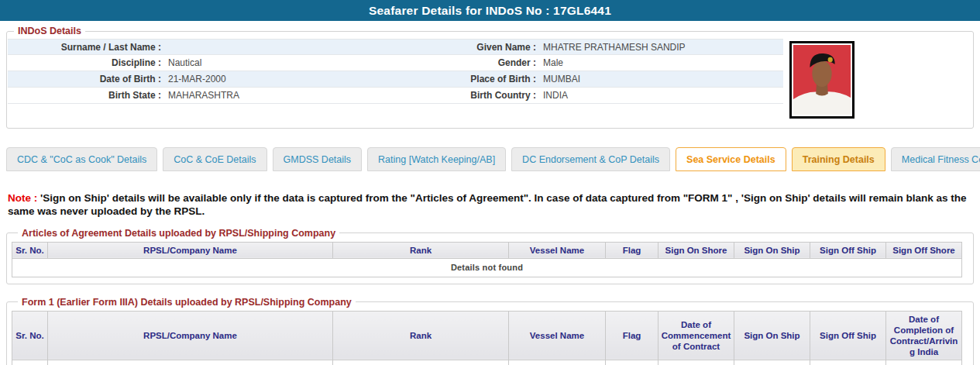 This screenshot has height=365, width=980. What do you see at coordinates (487, 267) in the screenshot?
I see `empty-message: Details not found` at bounding box center [487, 267].